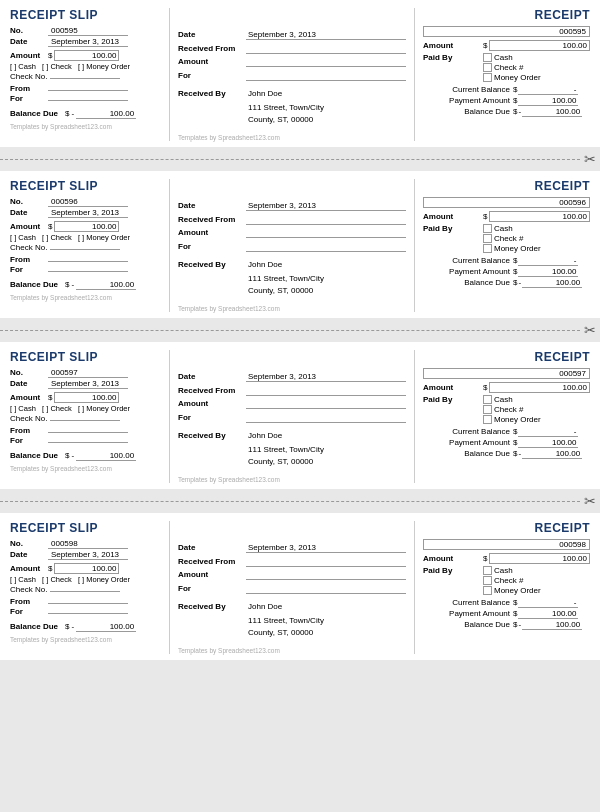 This screenshot has height=812, width=600. What do you see at coordinates (90, 246) in the screenshot?
I see `slip-side-1: RECEIPT SLIP No. 000596 Date September 3…` at bounding box center [90, 246].